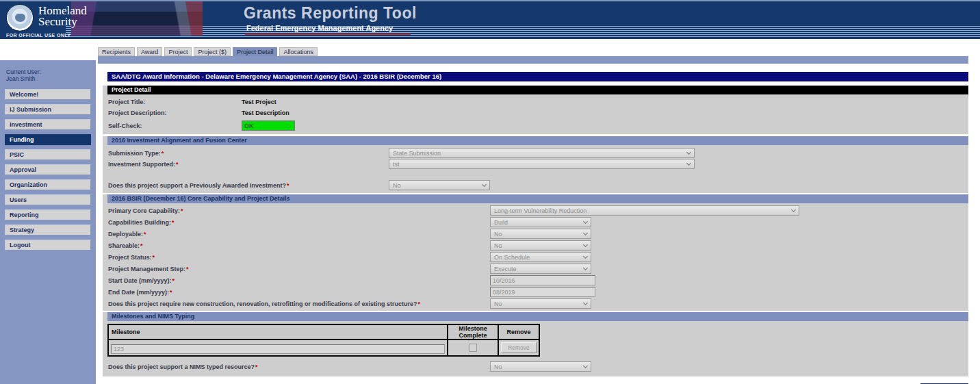  What do you see at coordinates (543, 292) in the screenshot?
I see `end-date-input` at bounding box center [543, 292].